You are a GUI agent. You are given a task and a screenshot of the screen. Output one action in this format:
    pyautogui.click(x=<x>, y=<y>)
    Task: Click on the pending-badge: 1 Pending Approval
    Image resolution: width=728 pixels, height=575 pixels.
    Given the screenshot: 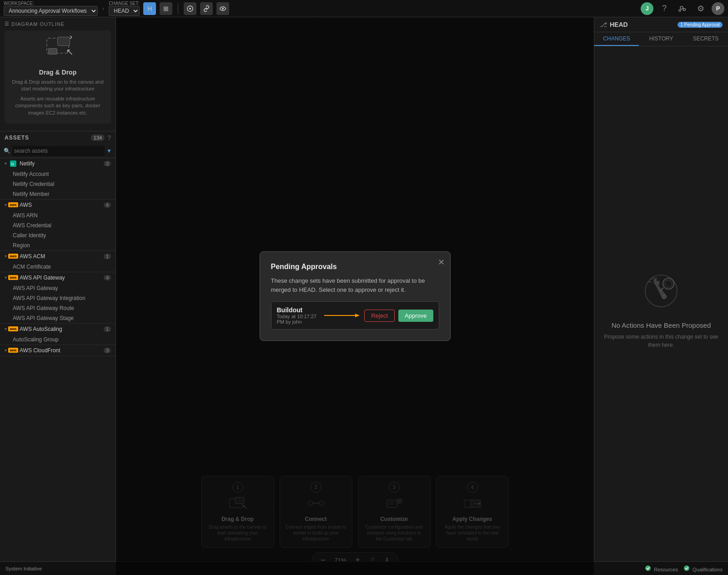 What is the action you would take?
    pyautogui.click(x=700, y=25)
    